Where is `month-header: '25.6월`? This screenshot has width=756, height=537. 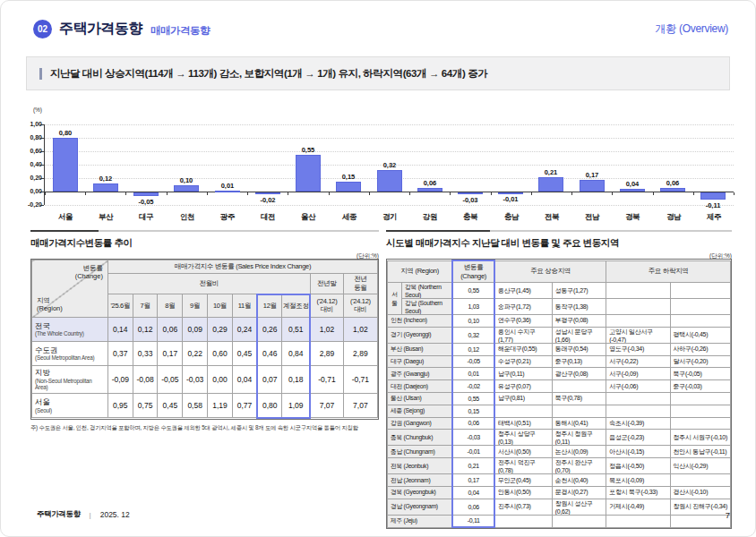
month-header: '25.6월 is located at coordinates (120, 306).